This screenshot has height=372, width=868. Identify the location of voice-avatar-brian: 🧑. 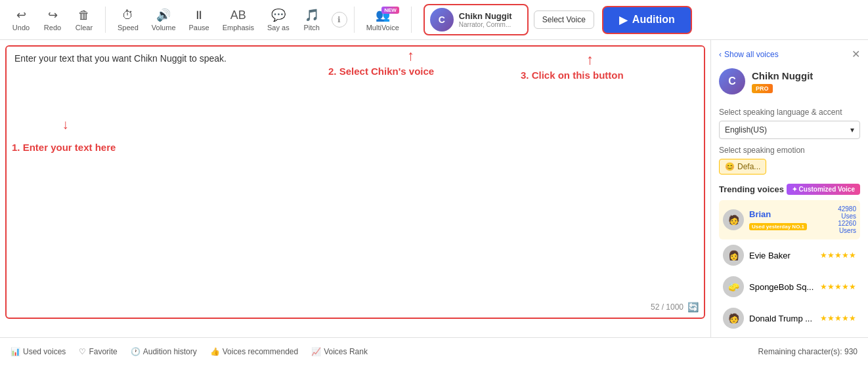
(733, 220).